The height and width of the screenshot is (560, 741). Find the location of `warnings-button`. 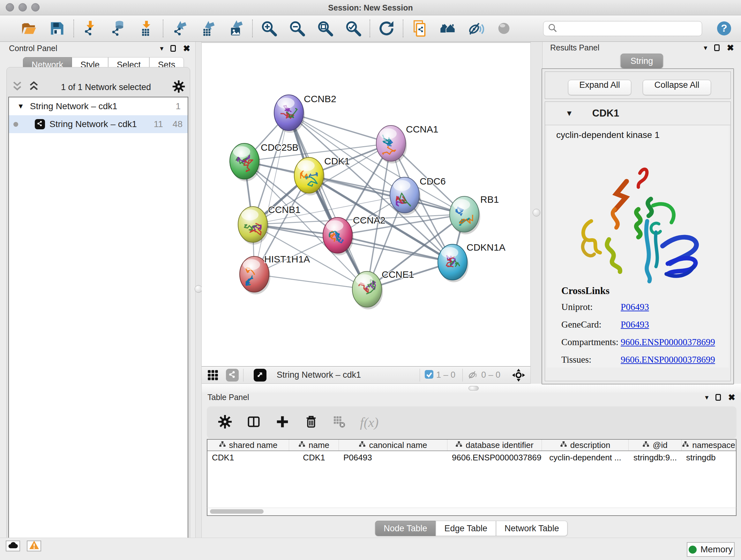

warnings-button is located at coordinates (34, 546).